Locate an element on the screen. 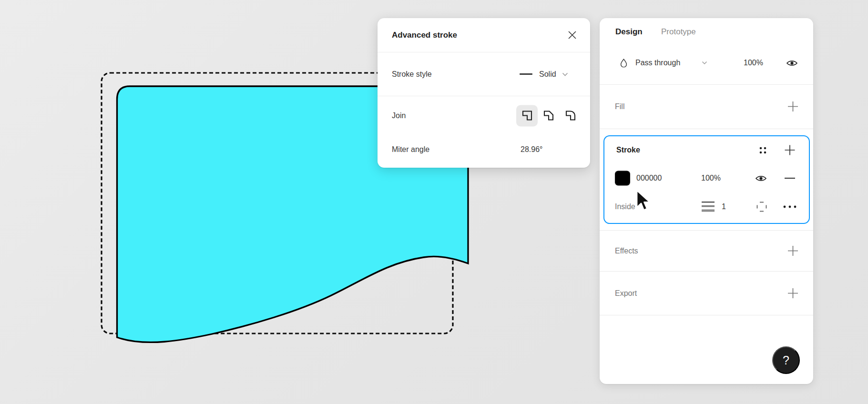 This screenshot has height=404, width=868. stroke-style-label: Stroke style is located at coordinates (412, 74).